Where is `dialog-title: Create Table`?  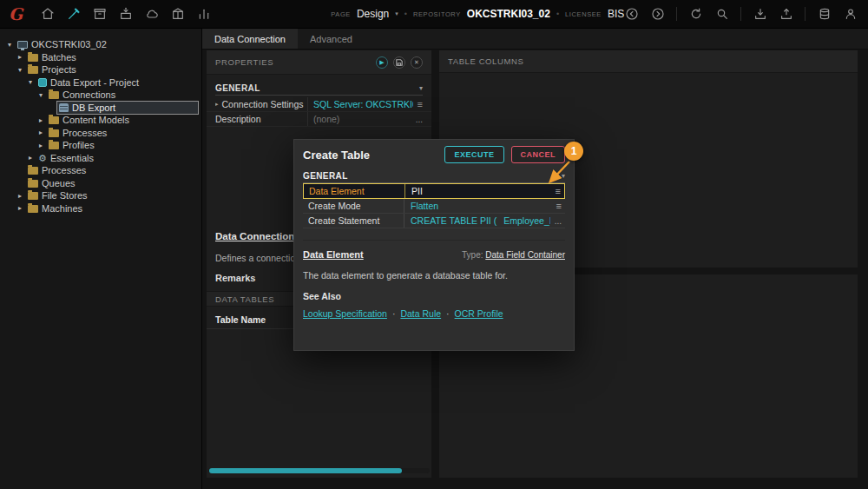 dialog-title: Create Table is located at coordinates (337, 155).